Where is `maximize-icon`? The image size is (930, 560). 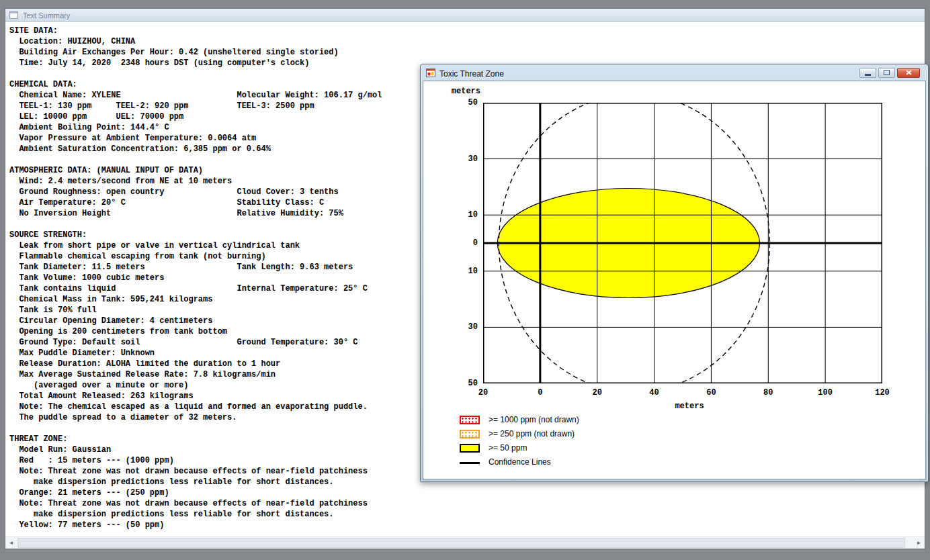
maximize-icon is located at coordinates (887, 73).